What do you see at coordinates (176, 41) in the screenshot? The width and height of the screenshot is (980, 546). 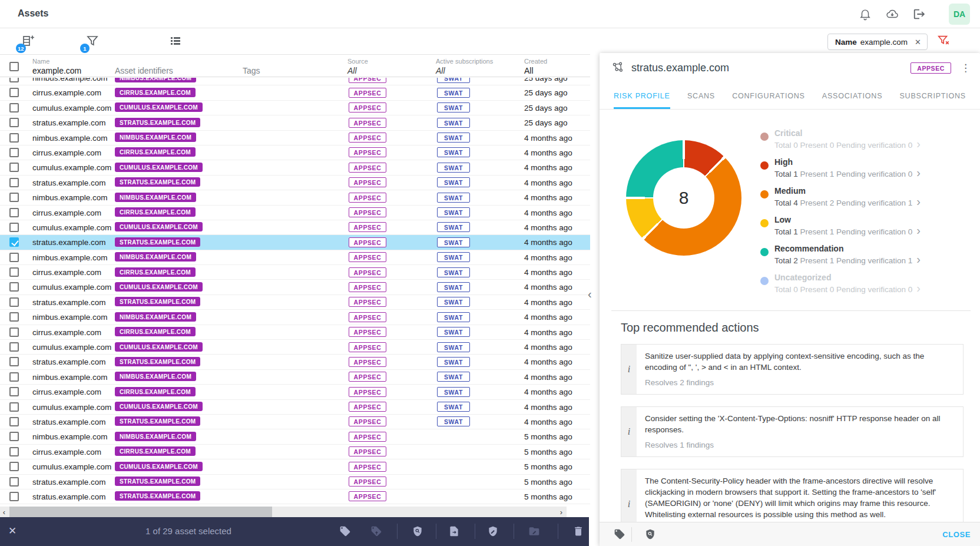 I see `view-list-button` at bounding box center [176, 41].